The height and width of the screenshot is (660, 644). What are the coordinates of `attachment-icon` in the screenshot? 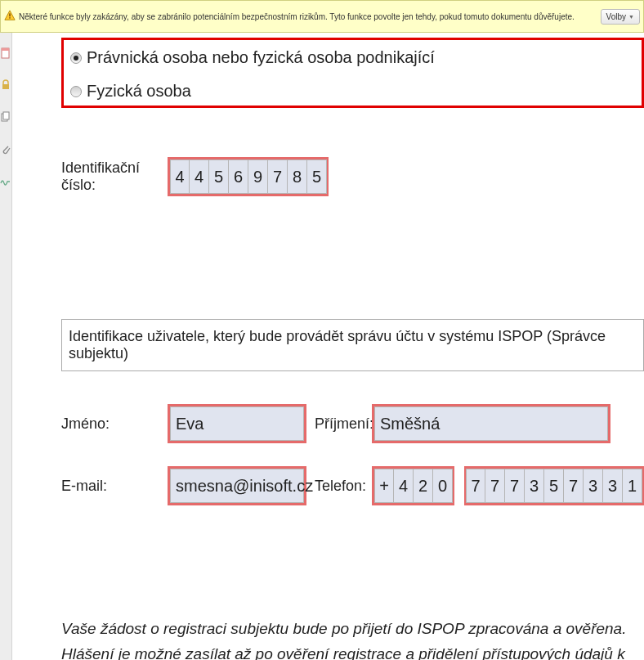 It's located at (6, 149).